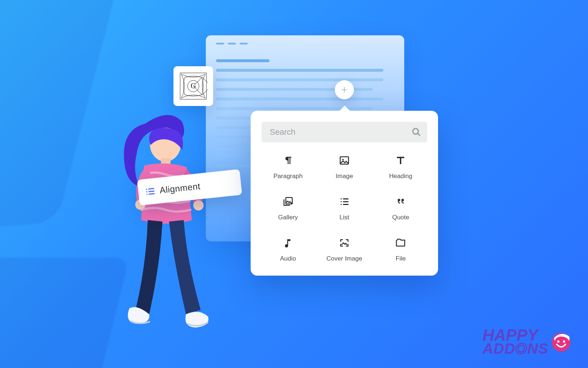 The image size is (588, 368). Describe the element at coordinates (344, 243) in the screenshot. I see `cover-image-icon` at that location.